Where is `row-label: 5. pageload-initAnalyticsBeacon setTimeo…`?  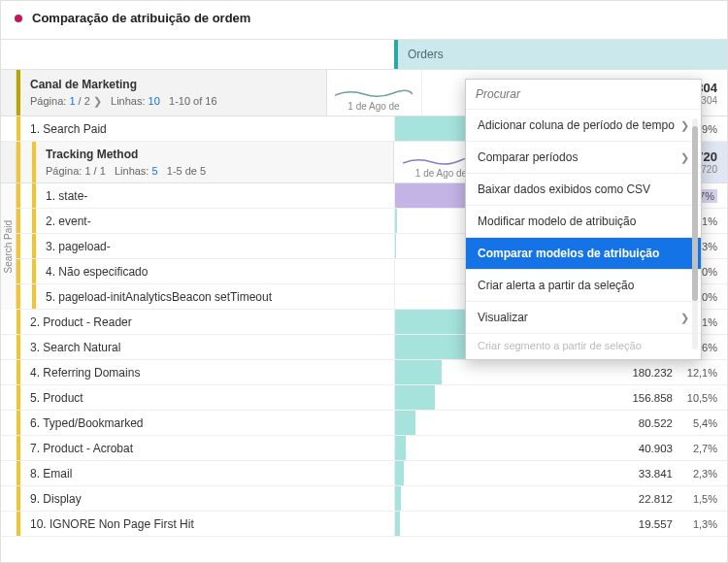 row-label: 5. pageload-initAnalyticsBeacon setTimeo… is located at coordinates (153, 297).